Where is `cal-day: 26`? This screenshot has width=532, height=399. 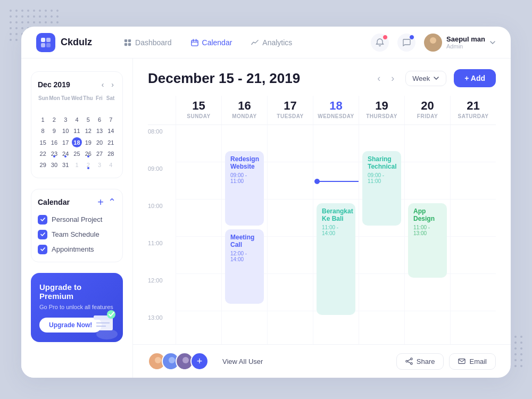 cal-day: 26 is located at coordinates (88, 153).